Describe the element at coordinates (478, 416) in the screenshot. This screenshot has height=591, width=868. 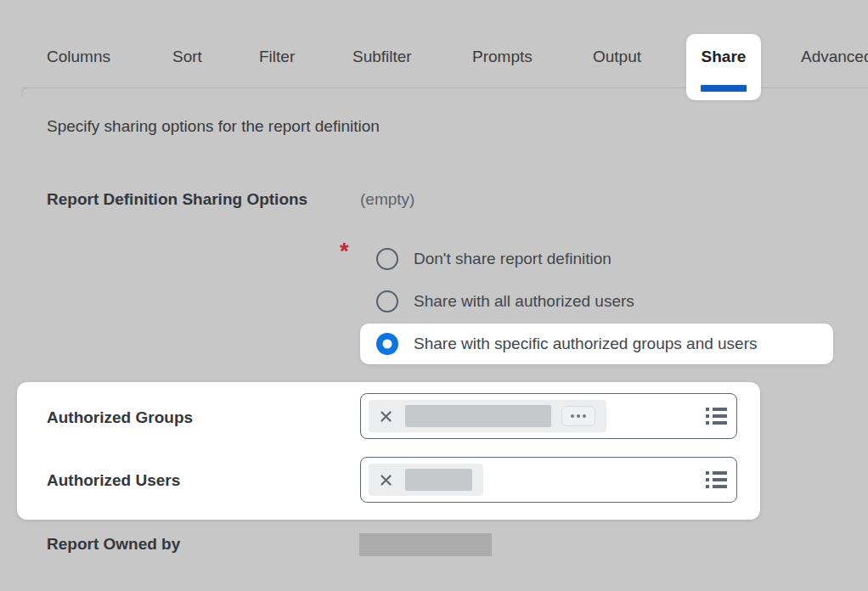
I see `redacted-group-name` at that location.